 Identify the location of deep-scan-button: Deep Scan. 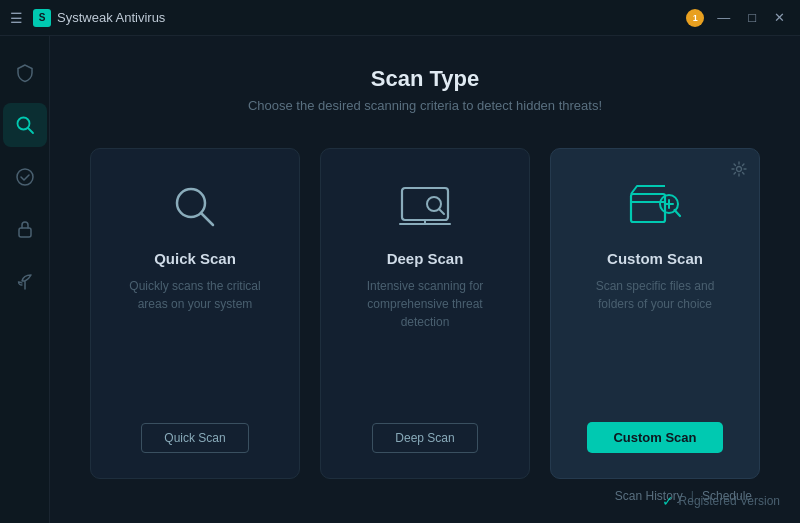
(424, 438).